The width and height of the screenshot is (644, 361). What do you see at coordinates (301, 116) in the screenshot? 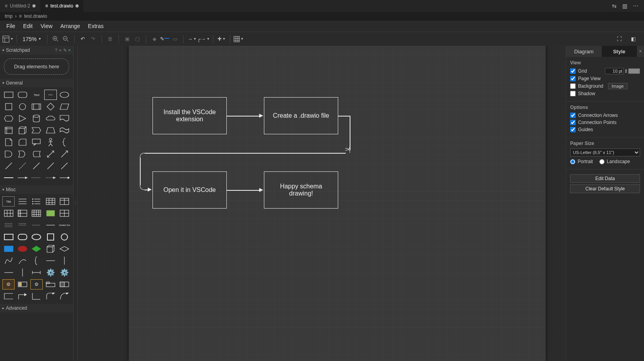
I see `diagram-node-2: Create a .drawio file` at bounding box center [301, 116].